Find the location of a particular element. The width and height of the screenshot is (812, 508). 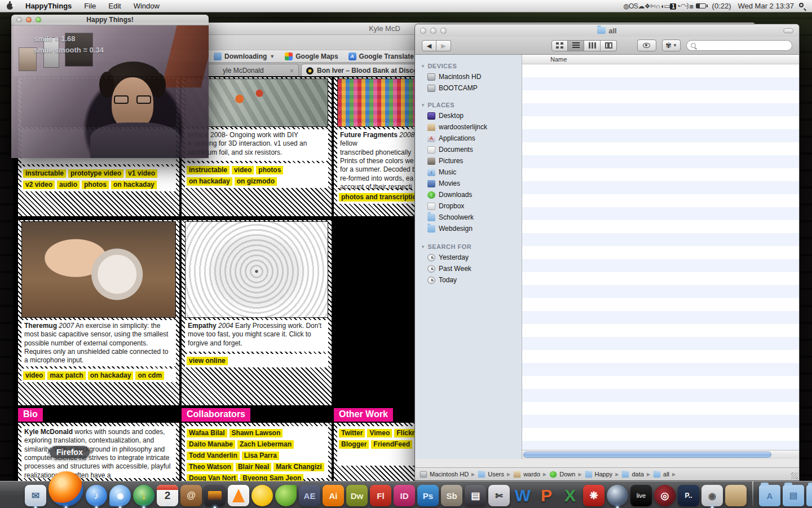

dock-icon-toast: ❋ is located at coordinates (594, 496).